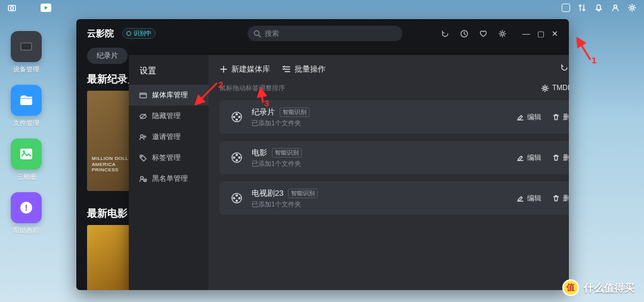  What do you see at coordinates (107, 56) in the screenshot?
I see `category-tab: 纪录片` at bounding box center [107, 56].